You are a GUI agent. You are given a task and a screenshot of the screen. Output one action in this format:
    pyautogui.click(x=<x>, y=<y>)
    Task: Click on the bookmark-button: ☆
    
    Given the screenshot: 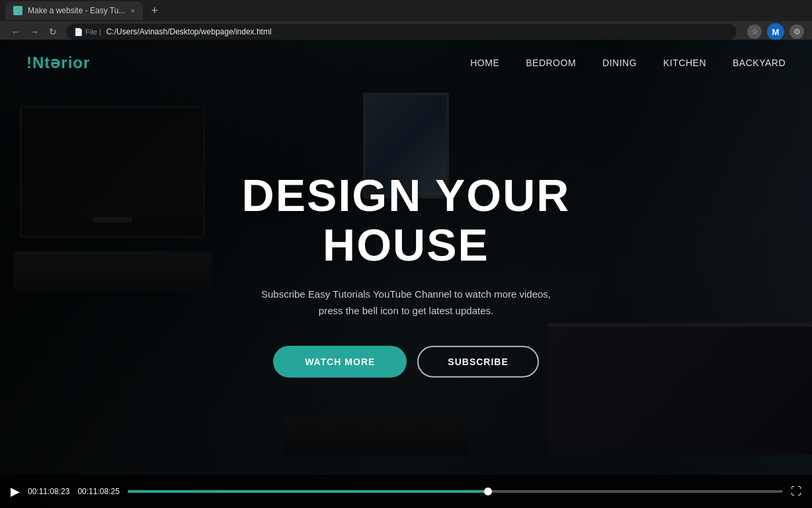 What is the action you would take?
    pyautogui.click(x=754, y=32)
    